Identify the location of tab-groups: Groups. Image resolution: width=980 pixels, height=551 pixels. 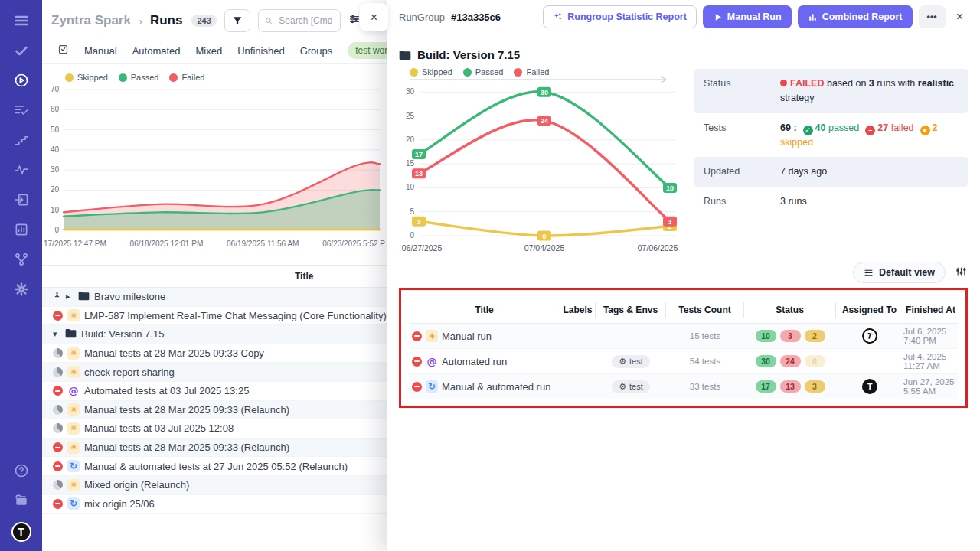
(317, 51).